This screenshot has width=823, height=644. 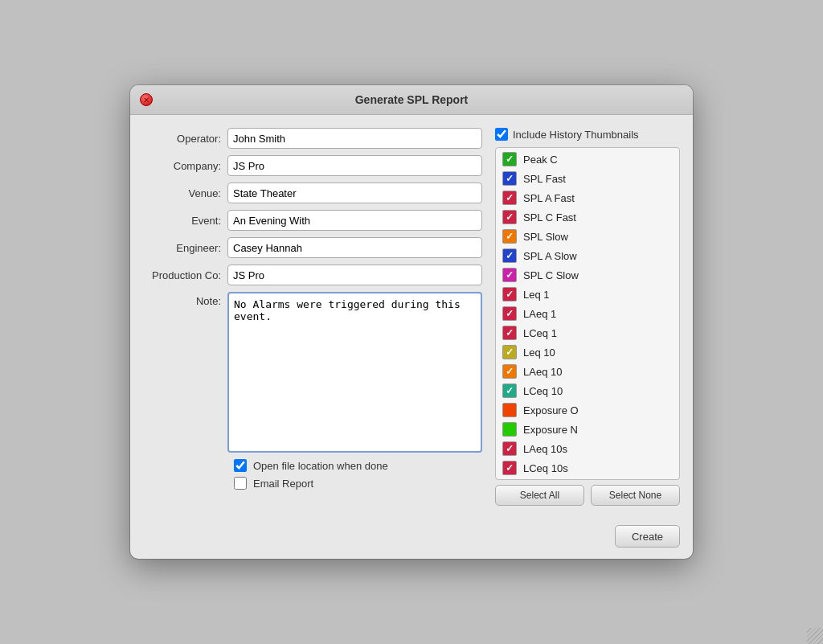 What do you see at coordinates (240, 483) in the screenshot?
I see `email-checkbox` at bounding box center [240, 483].